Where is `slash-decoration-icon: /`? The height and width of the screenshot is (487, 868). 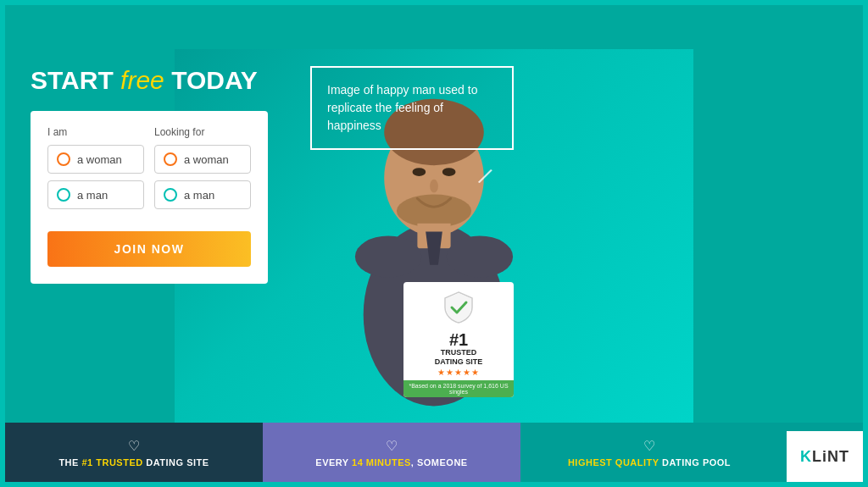
slash-decoration-icon: / is located at coordinates (485, 177).